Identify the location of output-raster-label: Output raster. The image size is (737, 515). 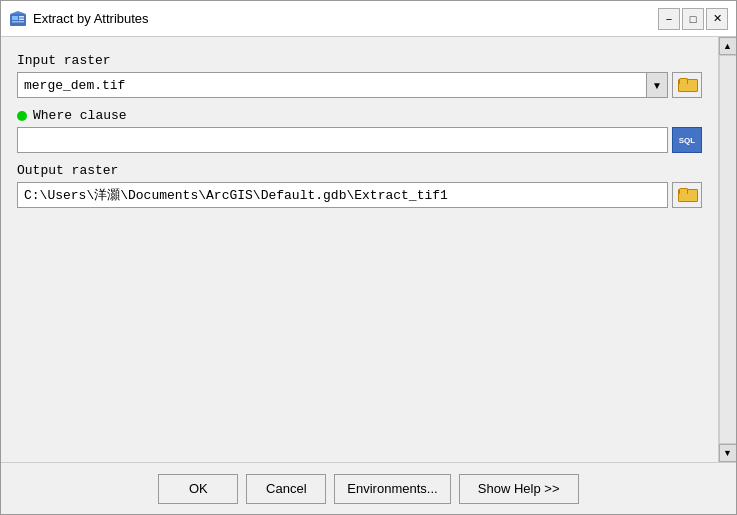
(360, 170).